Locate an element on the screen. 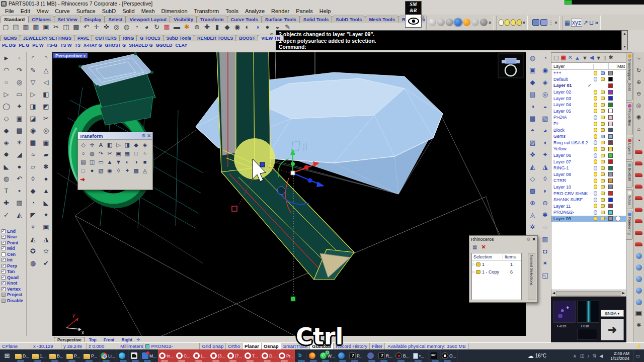  ghosted-icon is located at coordinates (450, 22).